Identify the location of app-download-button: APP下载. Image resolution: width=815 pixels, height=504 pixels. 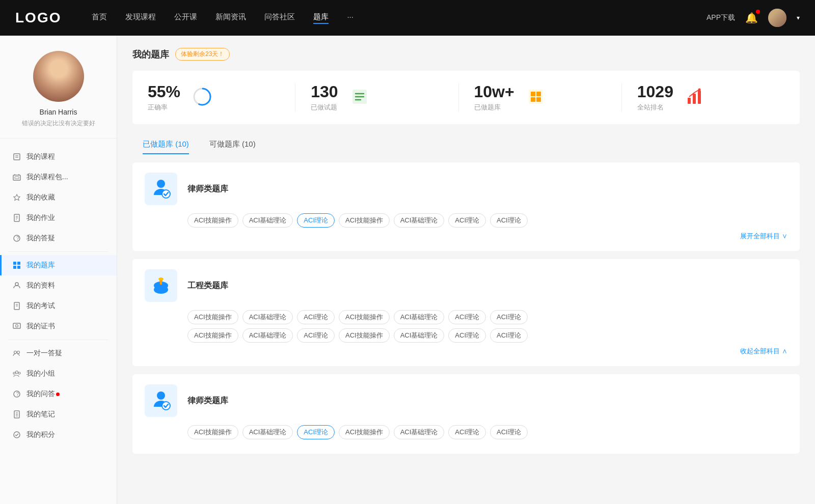
(721, 18).